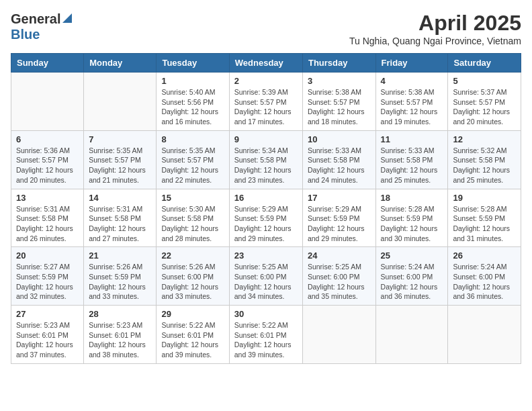  I want to click on day-cell: 23Sunrise: 5:25 AM Sunset: 6:00 PM Dayli…, so click(266, 277).